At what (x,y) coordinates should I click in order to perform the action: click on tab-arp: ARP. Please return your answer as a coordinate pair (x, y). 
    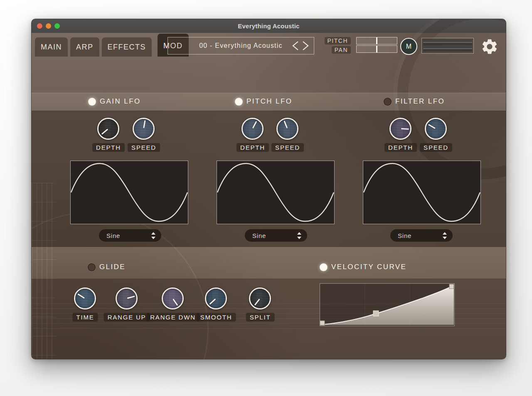
    Looking at the image, I should click on (85, 47).